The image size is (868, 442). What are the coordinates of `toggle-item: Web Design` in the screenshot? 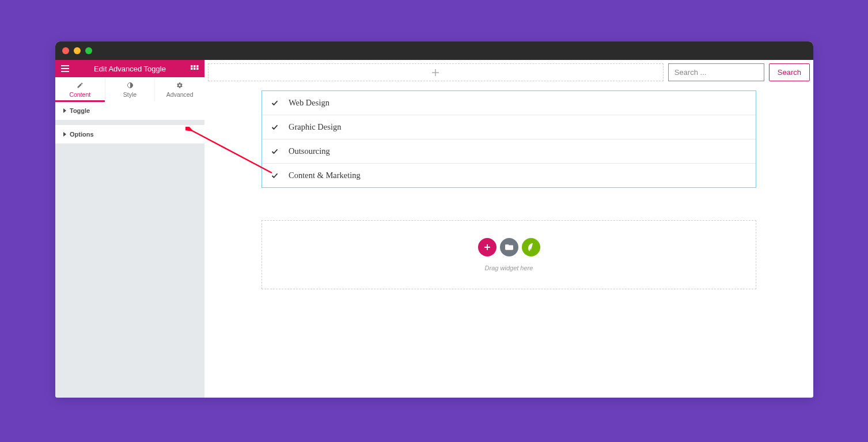 It's located at (509, 103).